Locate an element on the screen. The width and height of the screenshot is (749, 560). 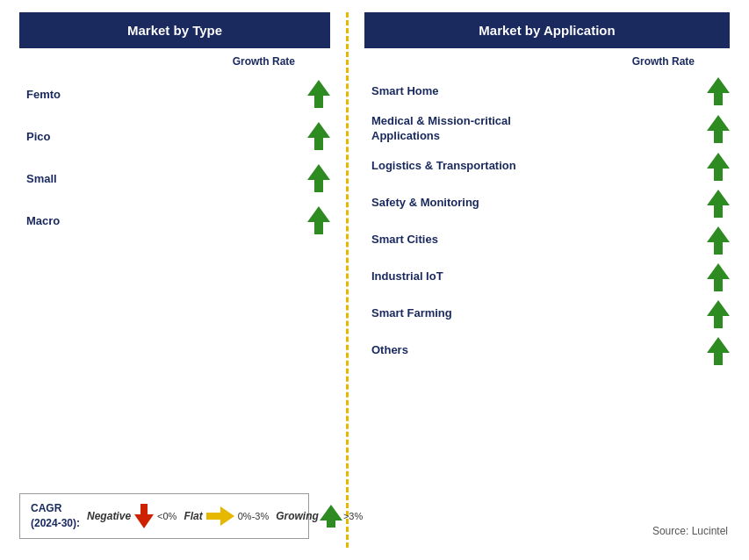
femto-label: Femto is located at coordinates (167, 95).